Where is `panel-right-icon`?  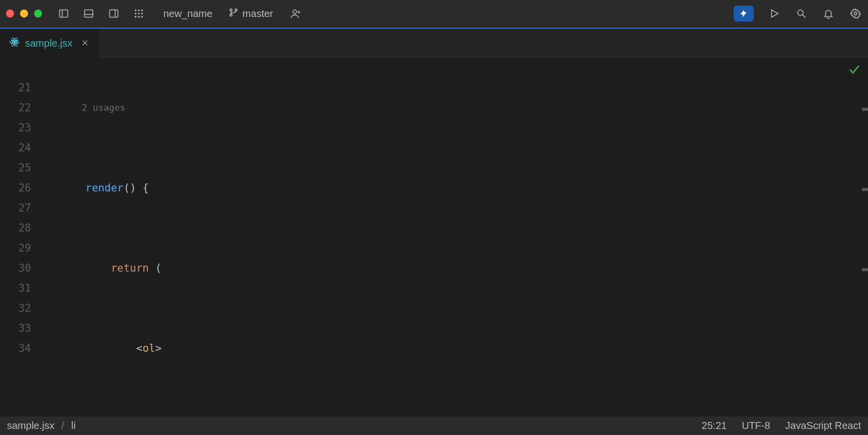 panel-right-icon is located at coordinates (114, 14).